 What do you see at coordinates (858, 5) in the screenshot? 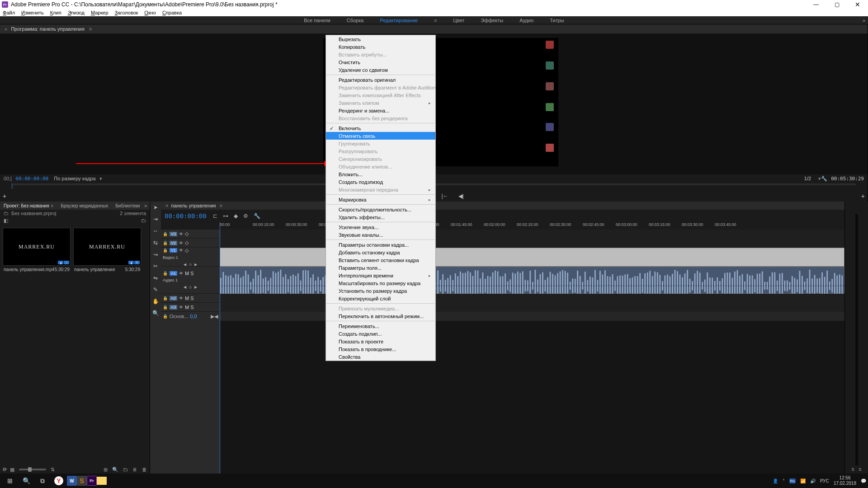
I see `close-button: ✕` at bounding box center [858, 5].